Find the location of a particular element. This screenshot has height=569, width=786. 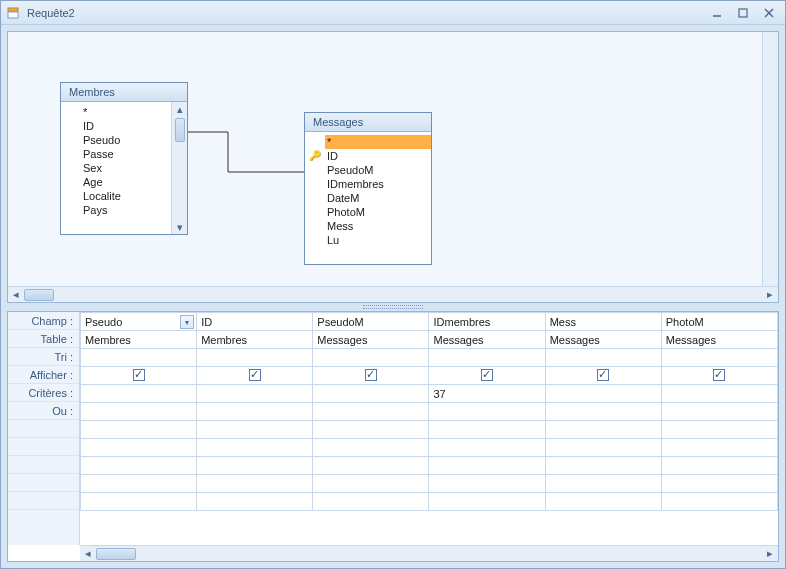

table-membres-fields: * ID Pseudo Passe Sex Age Localite Pays is located at coordinates (116, 168).